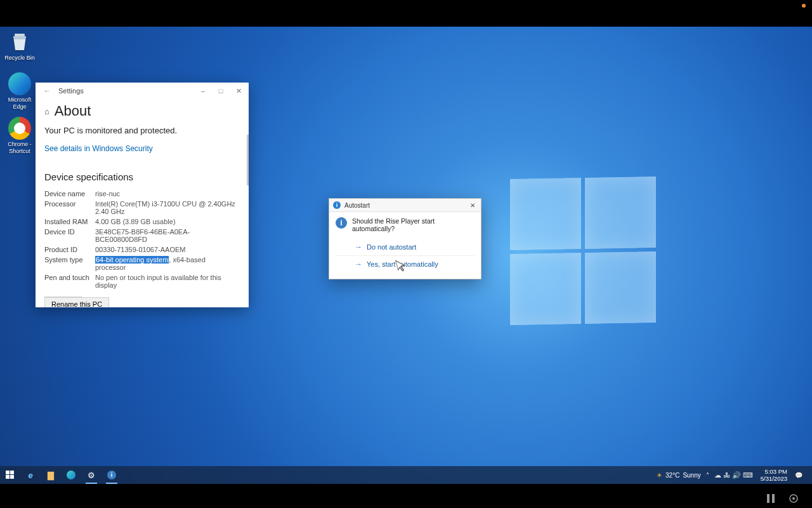 Image resolution: width=812 pixels, height=508 pixels. I want to click on protection-status-text: Your PC is monitored and protected., so click(142, 131).